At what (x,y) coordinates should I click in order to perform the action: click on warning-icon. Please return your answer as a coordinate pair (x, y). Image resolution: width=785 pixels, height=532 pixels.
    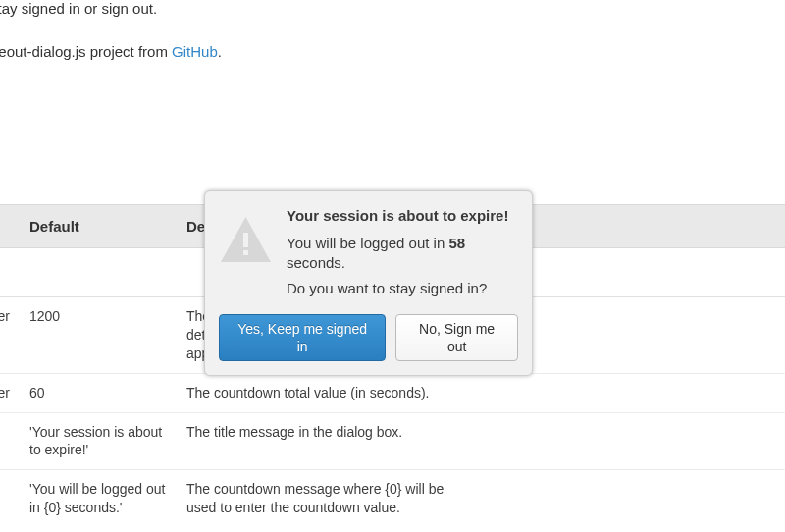
    Looking at the image, I should click on (245, 241).